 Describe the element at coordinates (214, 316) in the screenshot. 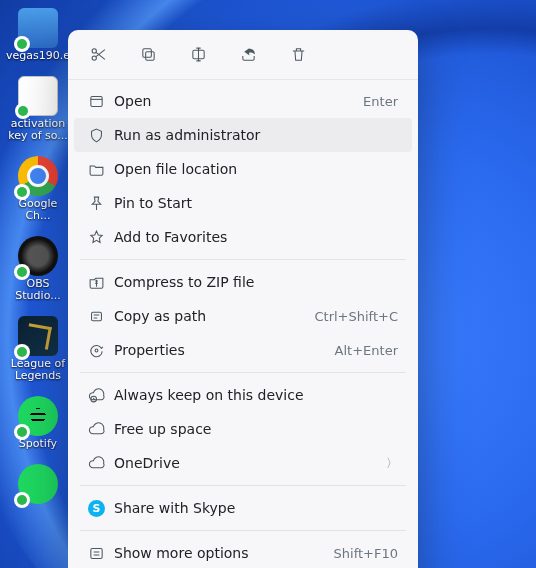

I see `menu-item-label: Copy as path` at that location.